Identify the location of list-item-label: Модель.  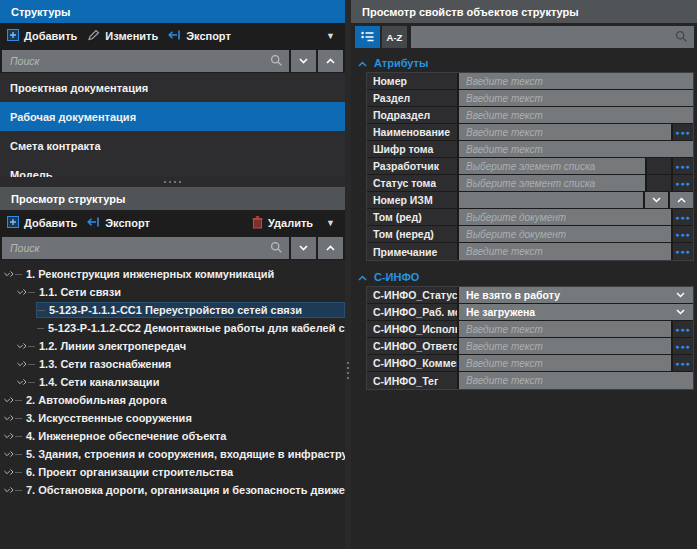
(32, 174).